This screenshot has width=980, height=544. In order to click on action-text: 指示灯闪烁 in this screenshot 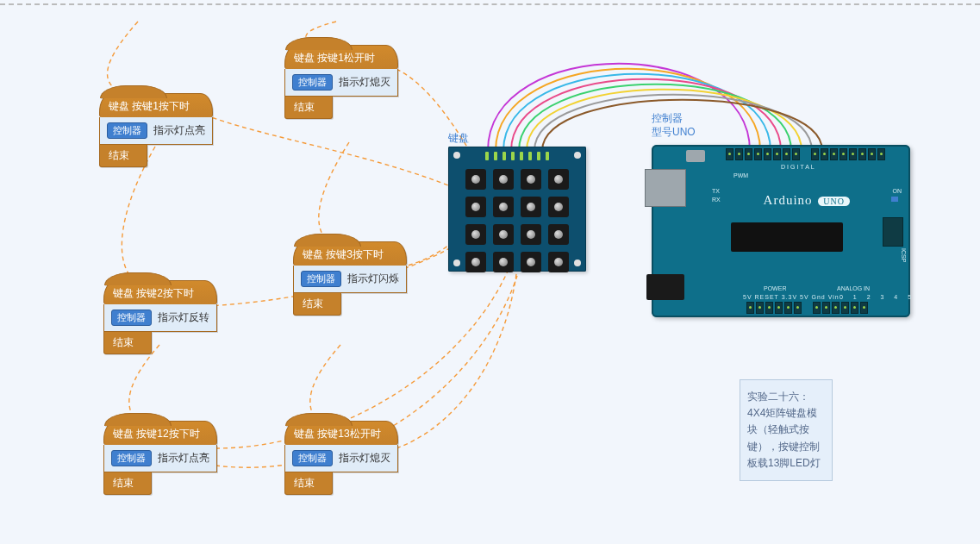, I will do `click(373, 278)`.